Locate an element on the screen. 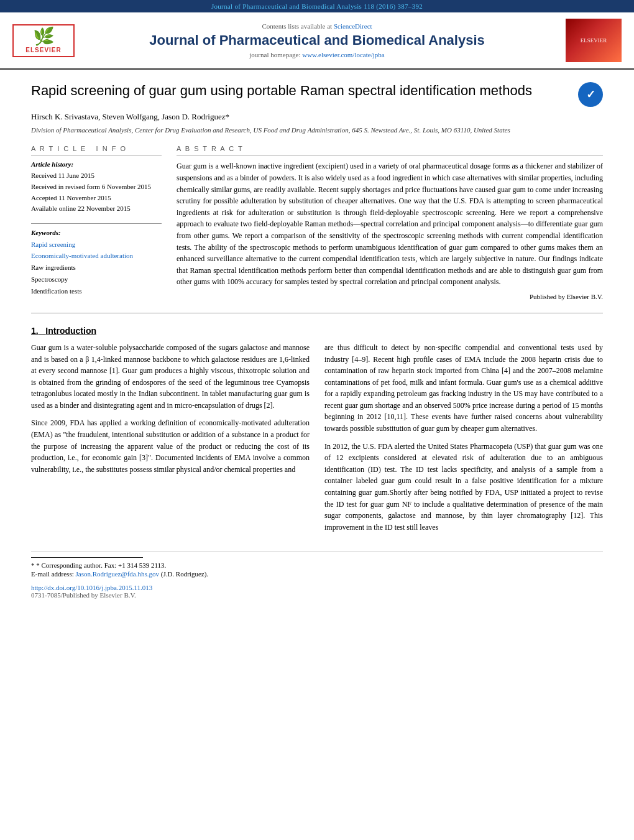 The height and width of the screenshot is (840, 634). crossmark-badge: ✓ is located at coordinates (590, 95).